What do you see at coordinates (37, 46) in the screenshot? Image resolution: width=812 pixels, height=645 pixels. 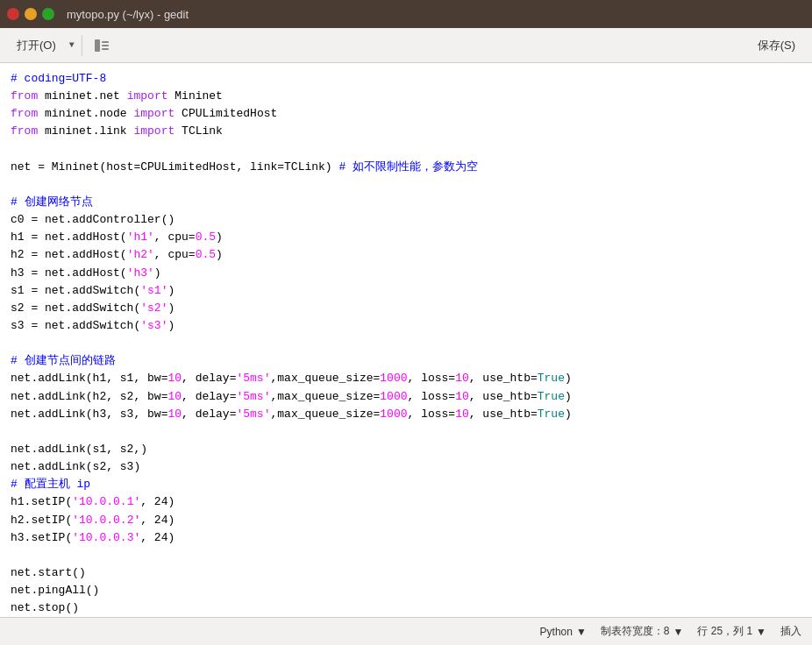 I see `open-button: 打开(O)` at bounding box center [37, 46].